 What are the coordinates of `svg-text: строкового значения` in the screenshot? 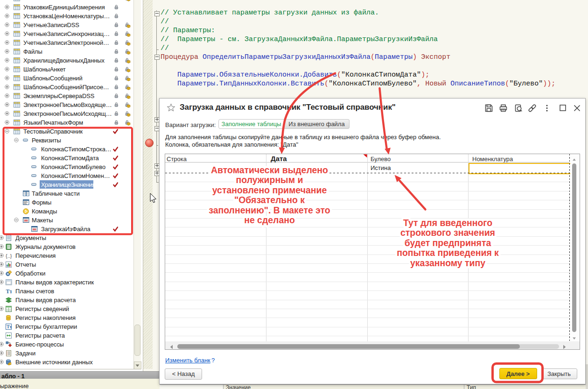 It's located at (448, 233).